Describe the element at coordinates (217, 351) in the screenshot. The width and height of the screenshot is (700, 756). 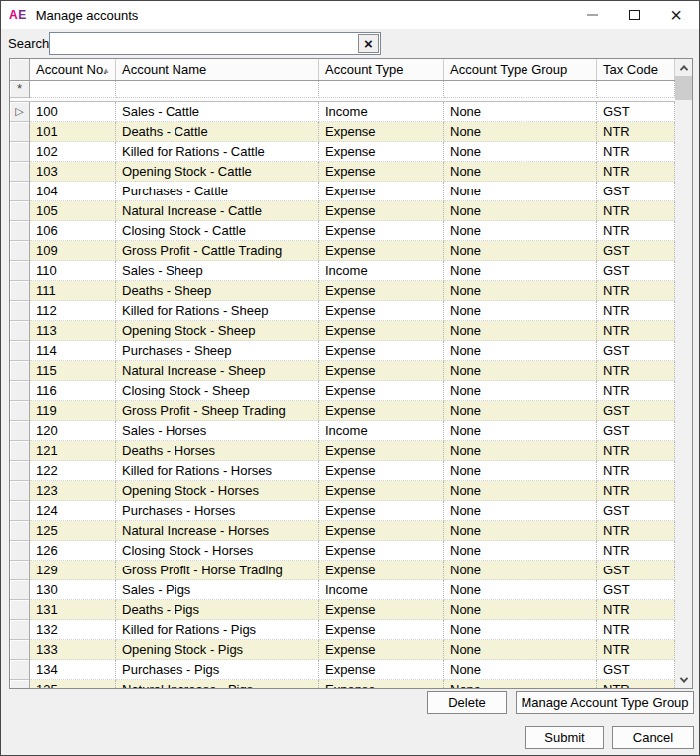
I see `cell-name: Purchases - Sheep` at that location.